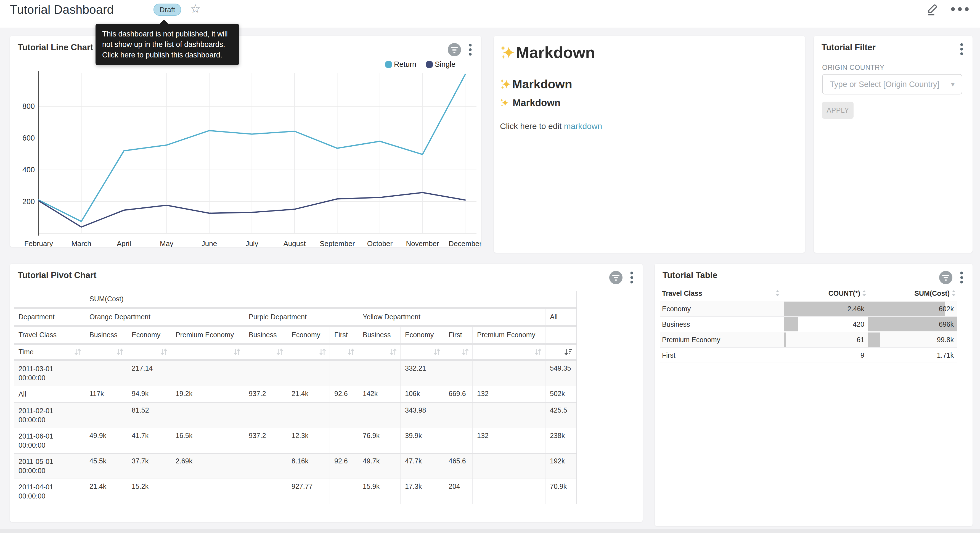  I want to click on draft-badge: Draft, so click(167, 10).